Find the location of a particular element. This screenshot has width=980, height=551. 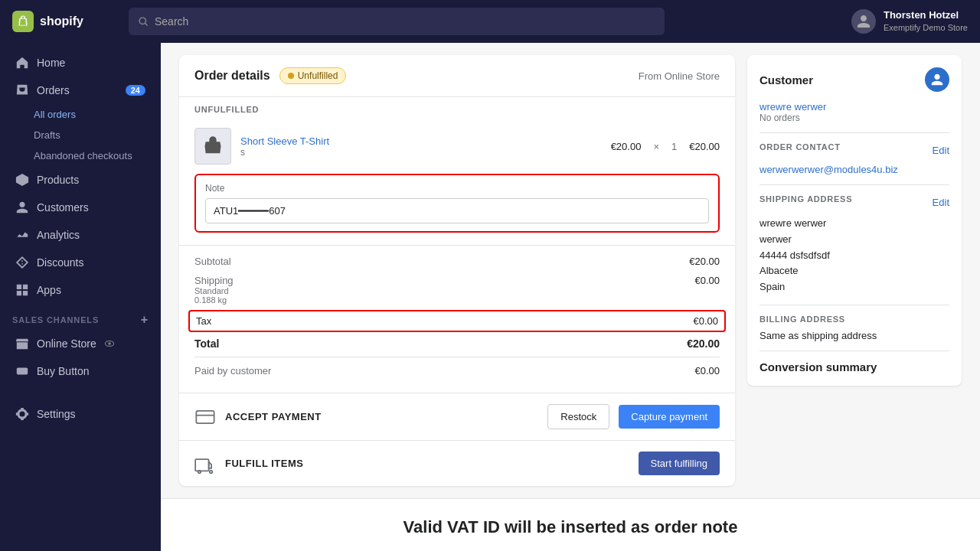

user-info: Thorsten Hotzel Exemptify Demo Store is located at coordinates (926, 21).